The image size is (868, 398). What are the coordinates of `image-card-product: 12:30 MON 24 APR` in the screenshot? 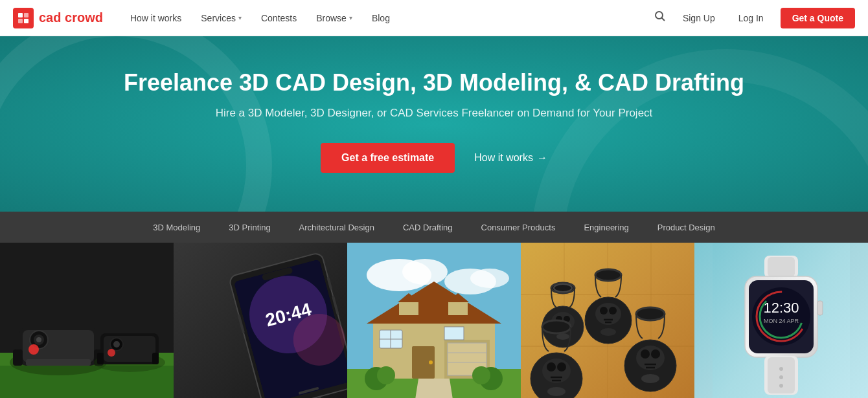 It's located at (781, 320).